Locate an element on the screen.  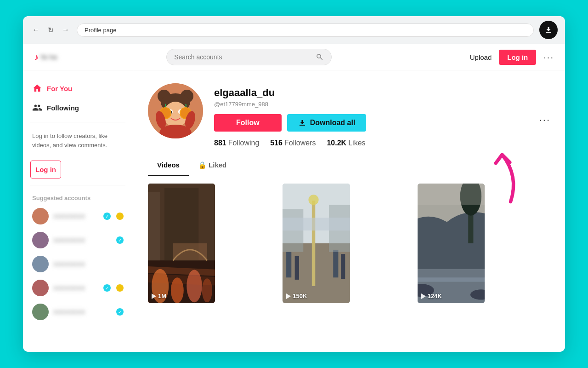
logo-mark: ♪ is located at coordinates (36, 57).